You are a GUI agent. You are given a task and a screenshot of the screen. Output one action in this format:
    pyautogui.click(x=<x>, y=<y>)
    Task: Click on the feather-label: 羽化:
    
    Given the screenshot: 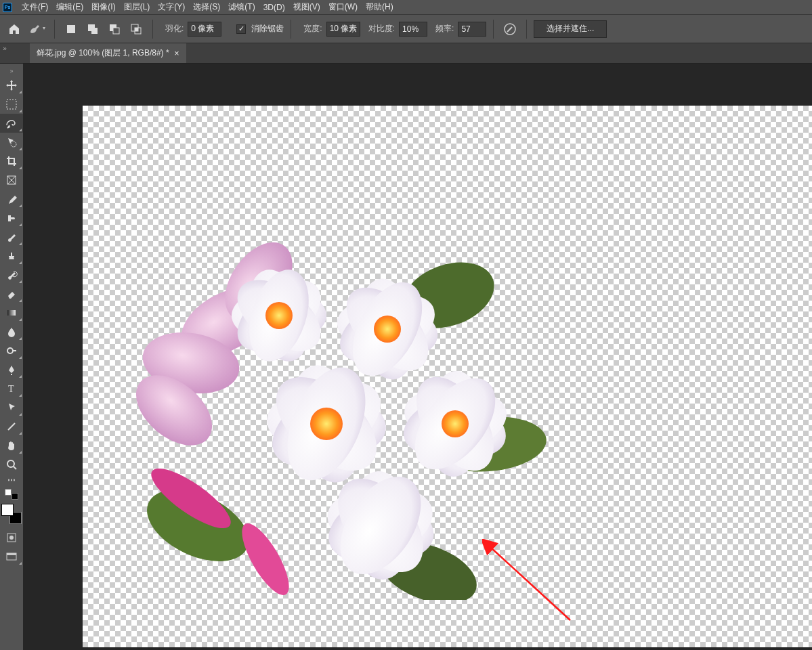 What is the action you would take?
    pyautogui.click(x=175, y=28)
    